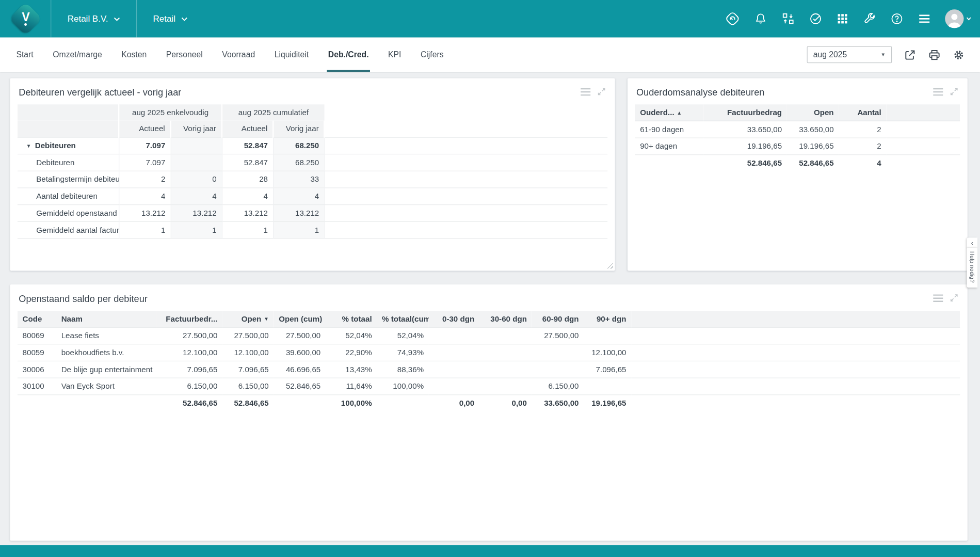 This screenshot has width=980, height=557. What do you see at coordinates (830, 55) in the screenshot?
I see `period-selector-value: aug 2025` at bounding box center [830, 55].